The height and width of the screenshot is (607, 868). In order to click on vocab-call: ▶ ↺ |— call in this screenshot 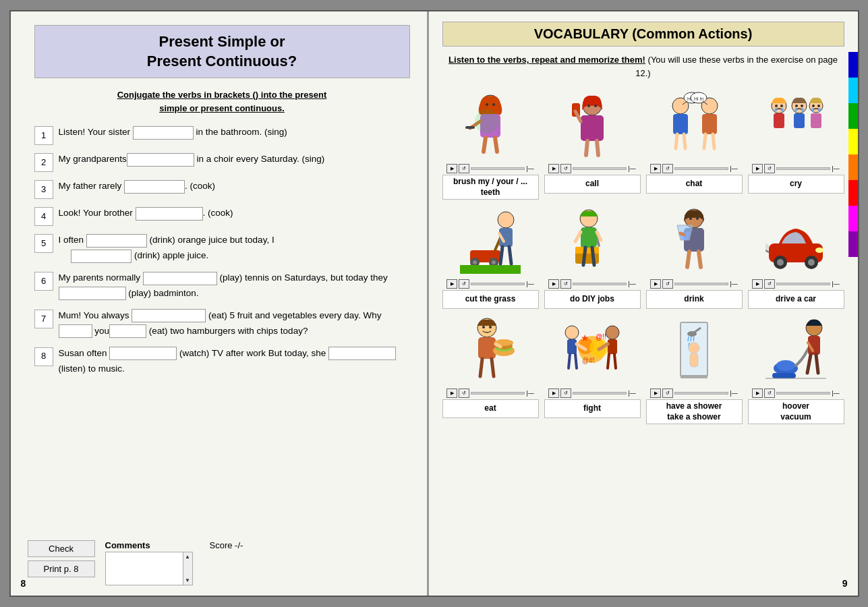, I will do `click(592, 144)`.